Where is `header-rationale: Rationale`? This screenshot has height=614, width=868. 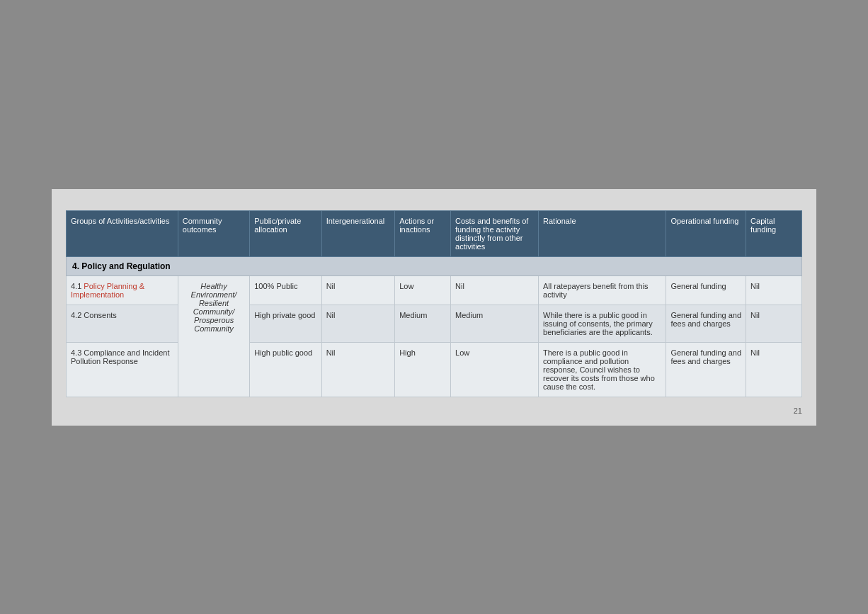
header-rationale: Rationale is located at coordinates (603, 234).